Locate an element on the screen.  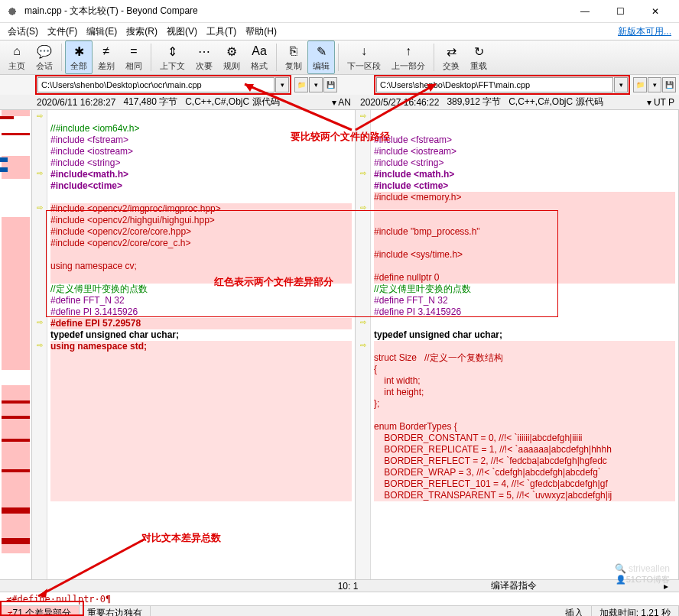
code-line: #include <ctime> is located at coordinates (525, 186).